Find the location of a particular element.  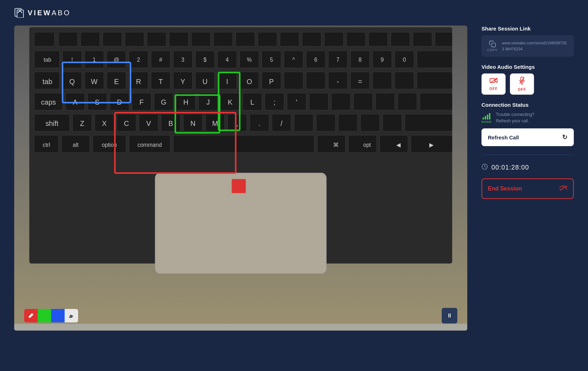

svg-text: C is located at coordinates (126, 123).